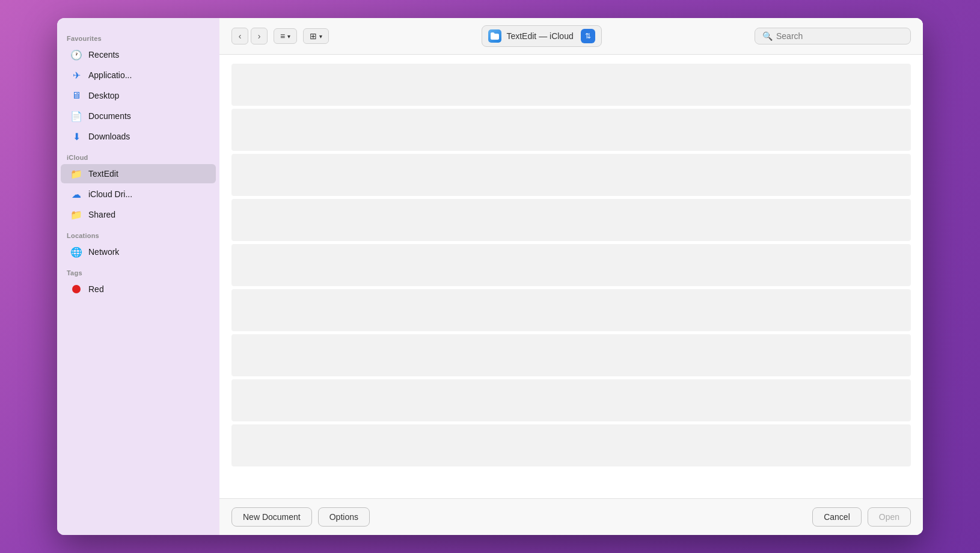 The image size is (980, 553). Describe the element at coordinates (588, 36) in the screenshot. I see `chevron-up-down-icon: ⇅` at that location.